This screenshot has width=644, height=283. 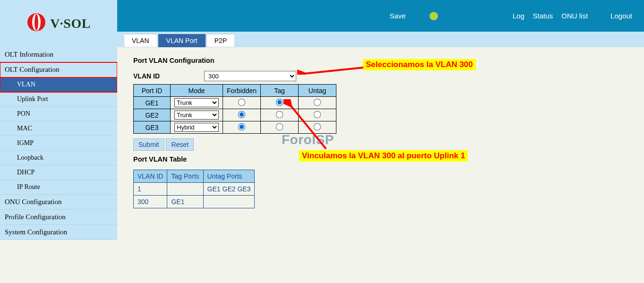 I want to click on brand-logo: V·SOL, so click(x=59, y=24).